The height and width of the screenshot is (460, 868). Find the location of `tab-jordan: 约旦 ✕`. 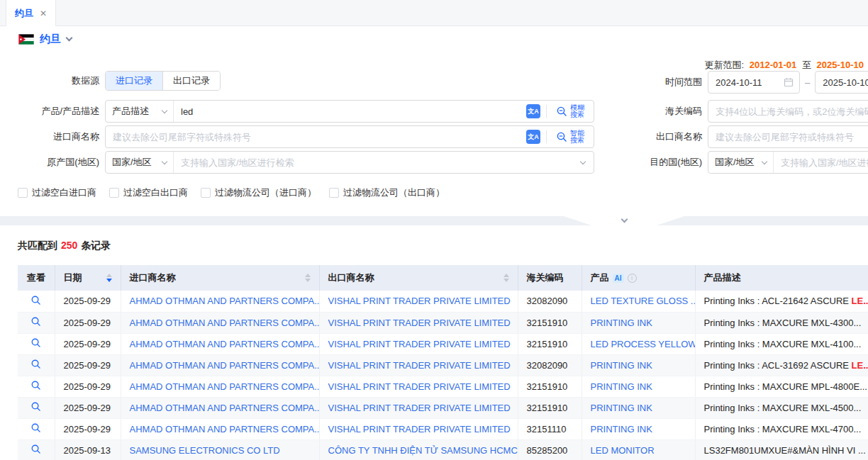

tab-jordan: 约旦 ✕ is located at coordinates (31, 13).